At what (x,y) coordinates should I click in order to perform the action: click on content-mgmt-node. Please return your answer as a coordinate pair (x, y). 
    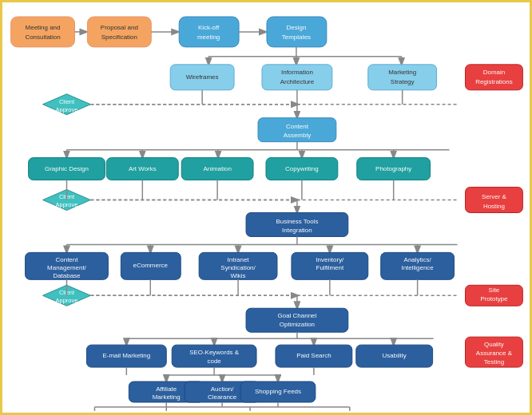
    Looking at the image, I should click on (67, 266).